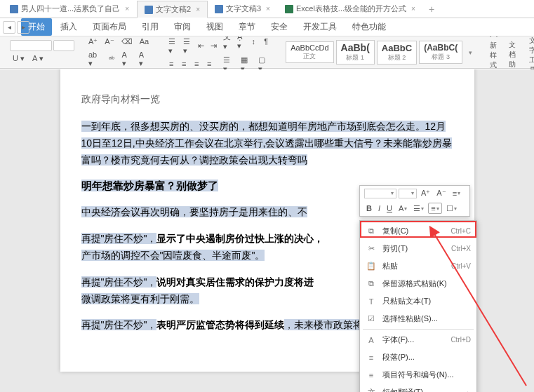  I want to click on style-heading3: (AaBbC( 标题 3, so click(441, 52).